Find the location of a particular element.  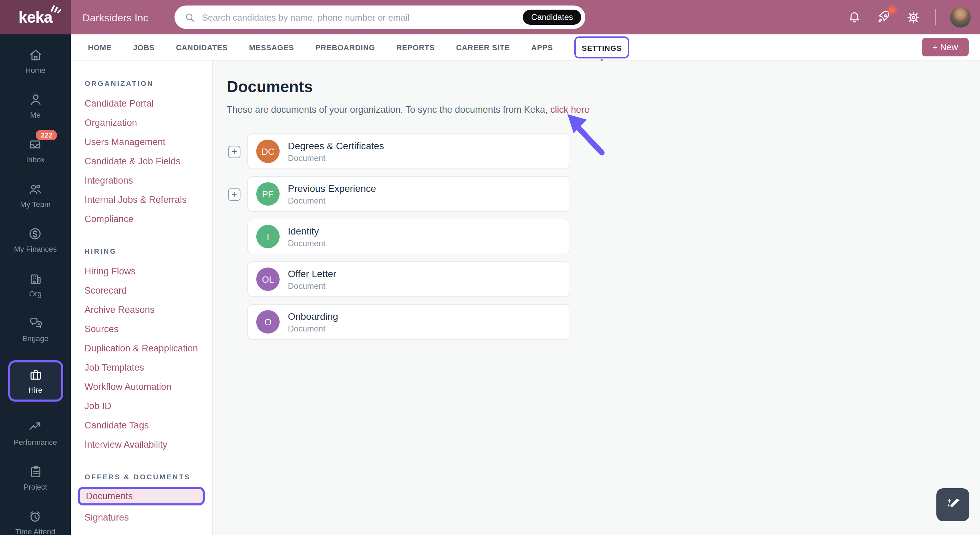

logo-spark-icon is located at coordinates (56, 7).